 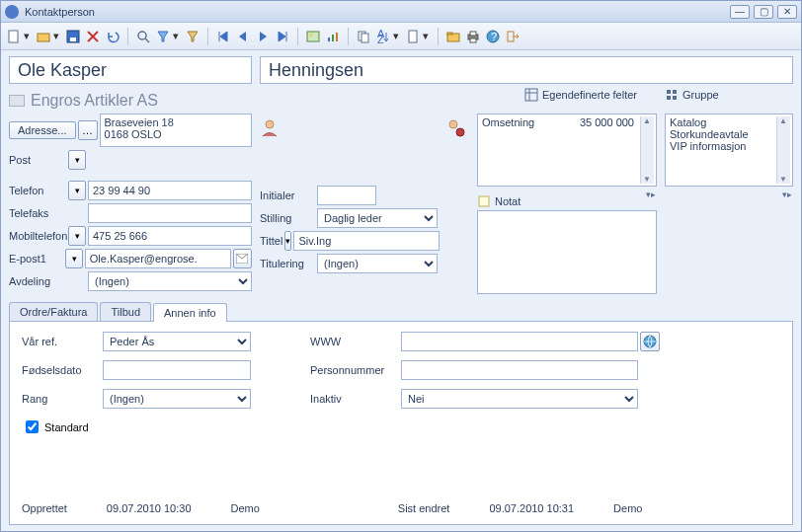 What do you see at coordinates (93, 37) in the screenshot?
I see `delete-icon` at bounding box center [93, 37].